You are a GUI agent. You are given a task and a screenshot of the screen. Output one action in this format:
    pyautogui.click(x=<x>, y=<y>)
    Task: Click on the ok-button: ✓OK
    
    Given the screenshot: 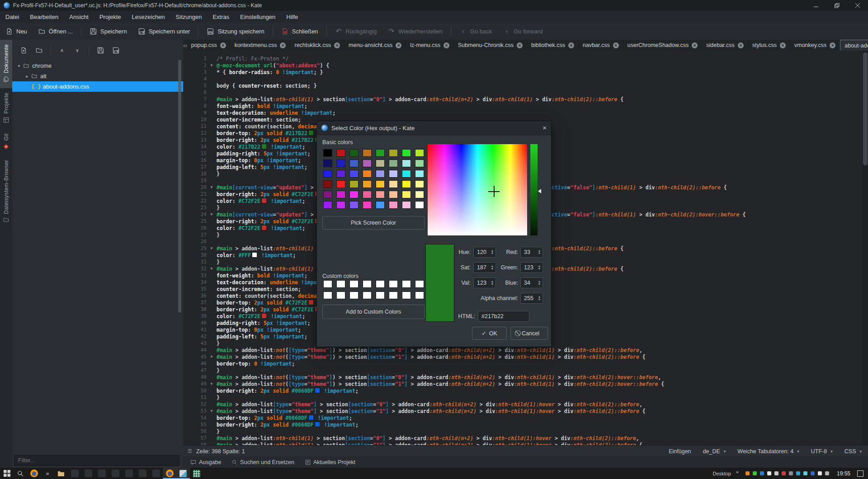 What is the action you would take?
    pyautogui.click(x=489, y=333)
    